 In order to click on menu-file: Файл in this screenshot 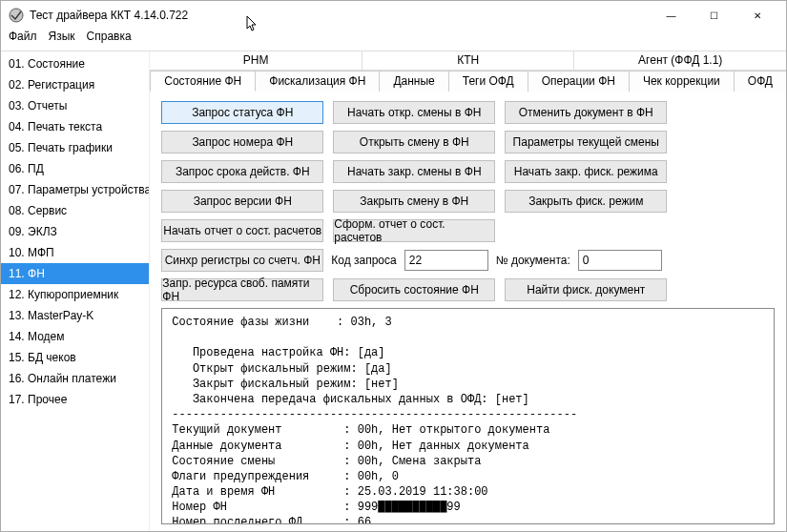, I will do `click(23, 39)`.